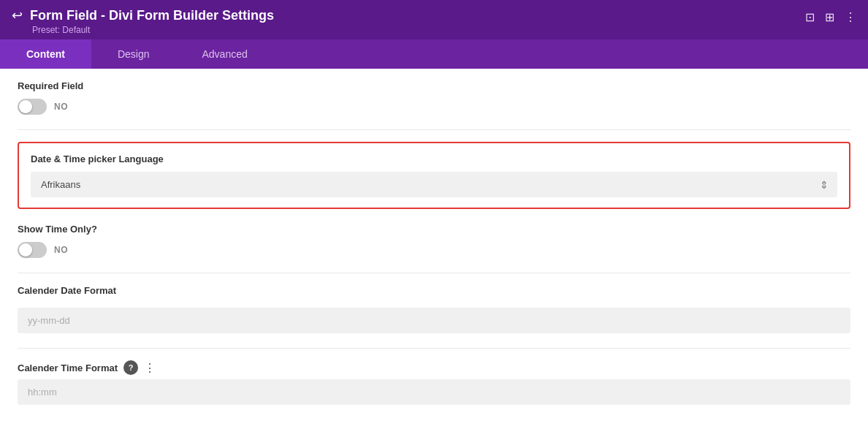 Image resolution: width=868 pixels, height=448 pixels. I want to click on header-title-row: ↩ Form Field - Divi Form Builder Setting…, so click(143, 15).